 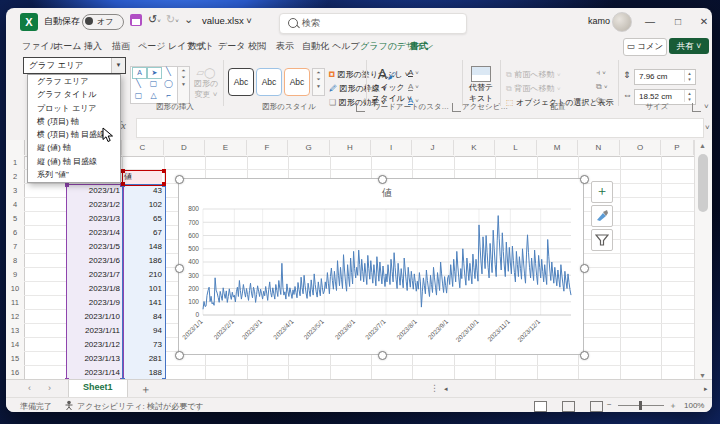 I want to click on document-title: value.xlsx ˅, so click(x=227, y=20).